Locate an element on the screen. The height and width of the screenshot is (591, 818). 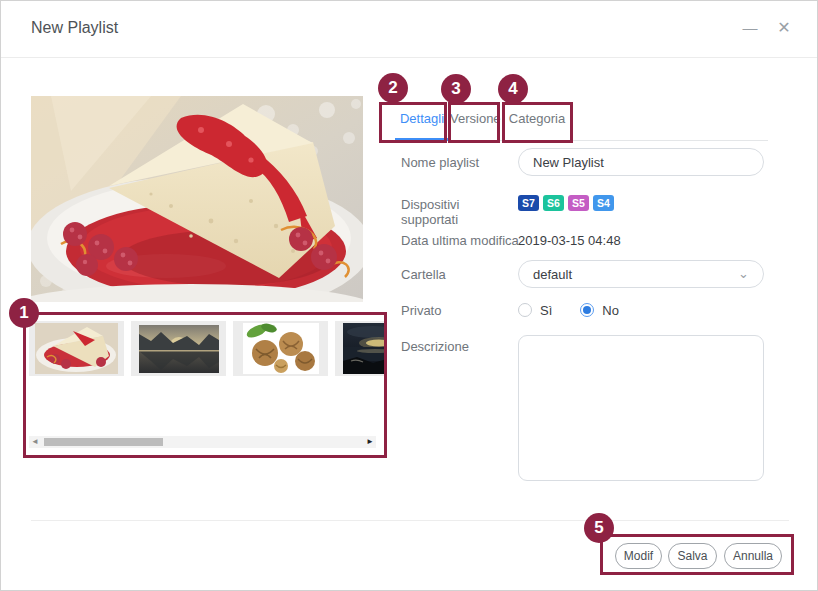
data-ultima-modifica-value: 2019-03-15 04:48 is located at coordinates (570, 240).